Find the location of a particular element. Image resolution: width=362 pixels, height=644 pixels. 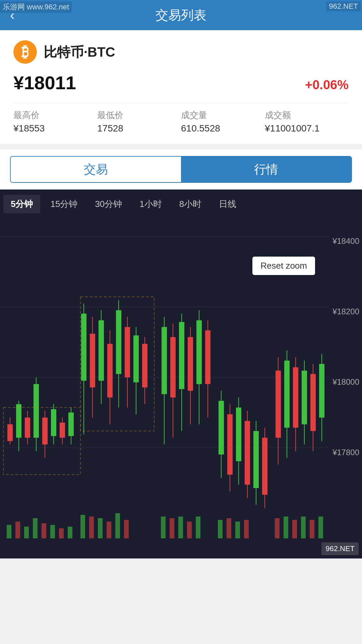

interval-btn-3: 1小时 is located at coordinates (150, 204).